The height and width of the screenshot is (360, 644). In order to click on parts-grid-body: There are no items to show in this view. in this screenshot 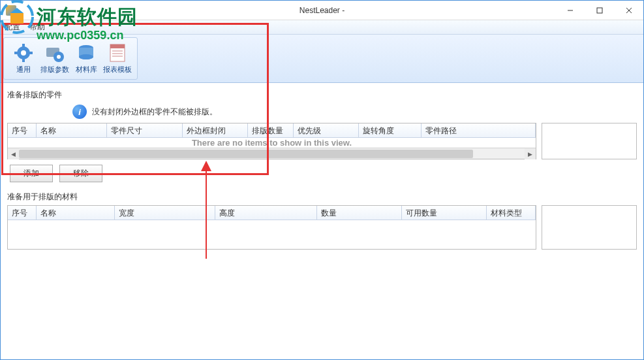, I will do `click(271, 142)`.